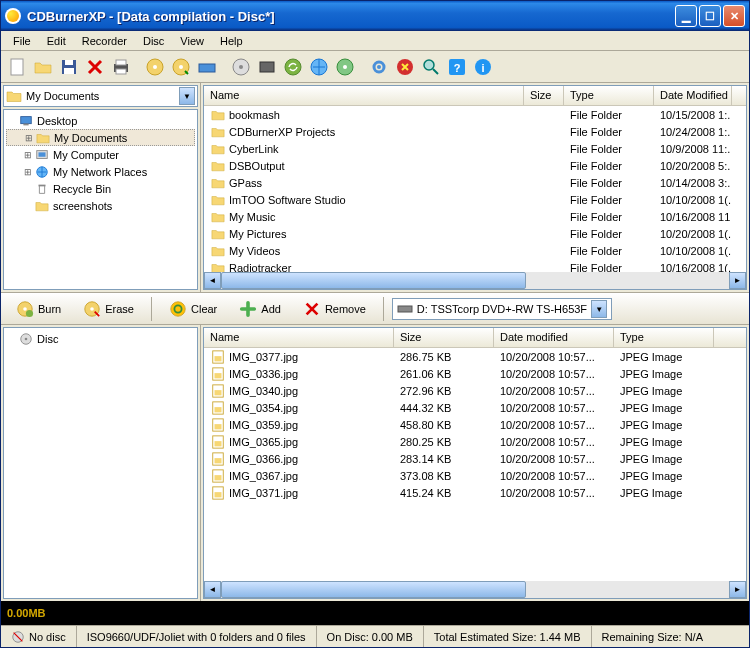 The image size is (750, 648). What do you see at coordinates (38, 309) in the screenshot?
I see `burn-button: Burn` at bounding box center [38, 309].